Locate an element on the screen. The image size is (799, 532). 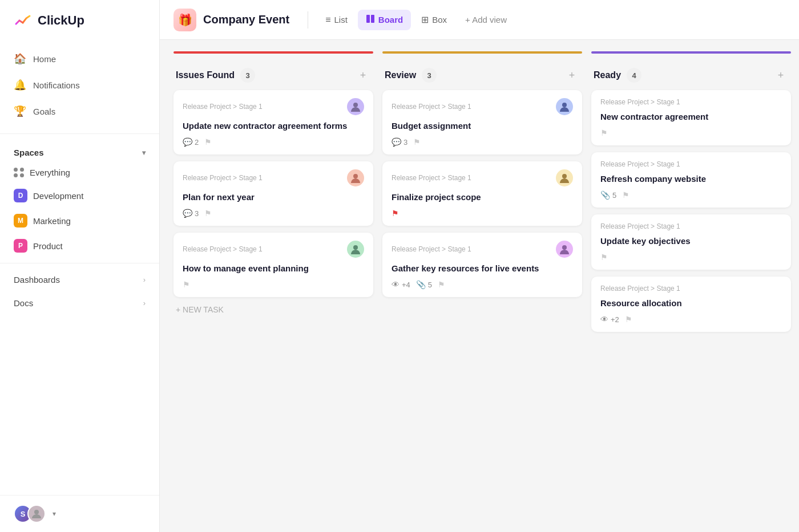
card-title: New contractor agreement is located at coordinates (691, 116).